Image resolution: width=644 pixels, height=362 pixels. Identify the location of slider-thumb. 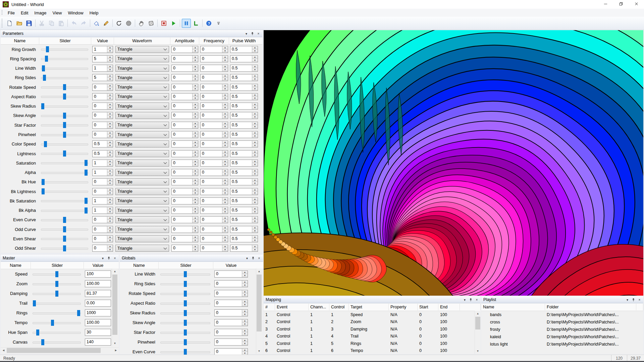
(34, 303).